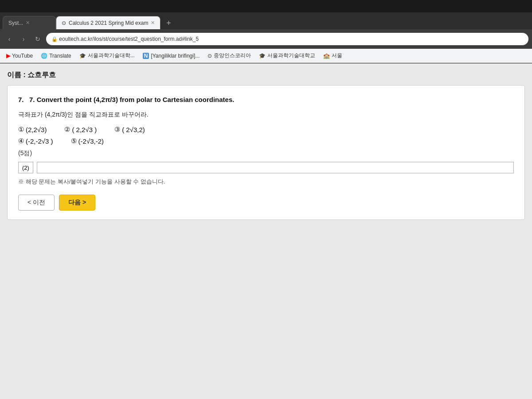 The image size is (532, 399). What do you see at coordinates (266, 6) in the screenshot?
I see `os-bar` at bounding box center [266, 6].